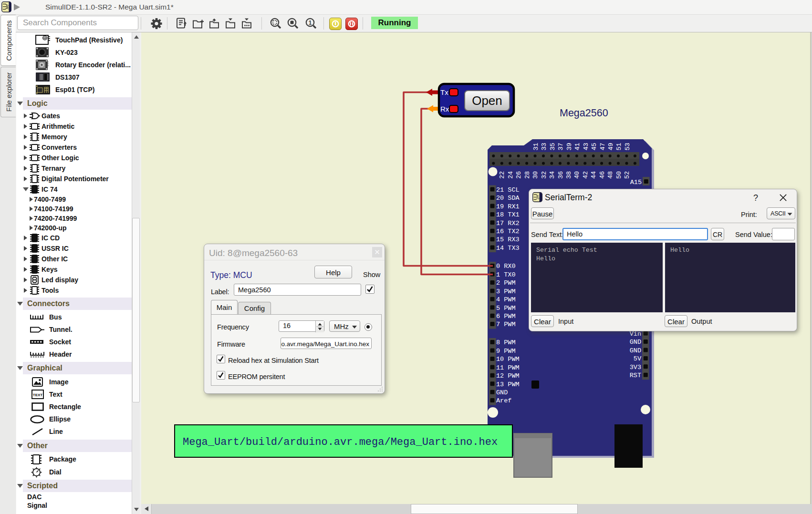  What do you see at coordinates (535, 175) in the screenshot?
I see `svg-text: 30` at bounding box center [535, 175].